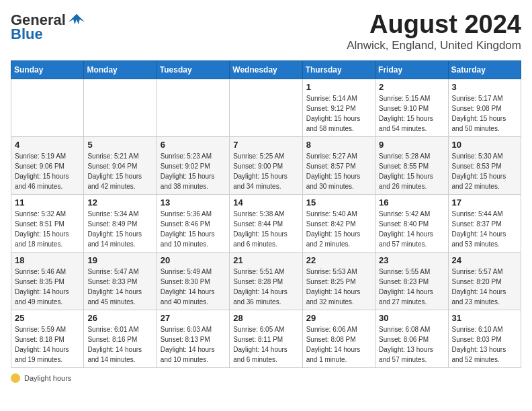  What do you see at coordinates (339, 70) in the screenshot?
I see `col-header-thursday: Thursday` at bounding box center [339, 70].